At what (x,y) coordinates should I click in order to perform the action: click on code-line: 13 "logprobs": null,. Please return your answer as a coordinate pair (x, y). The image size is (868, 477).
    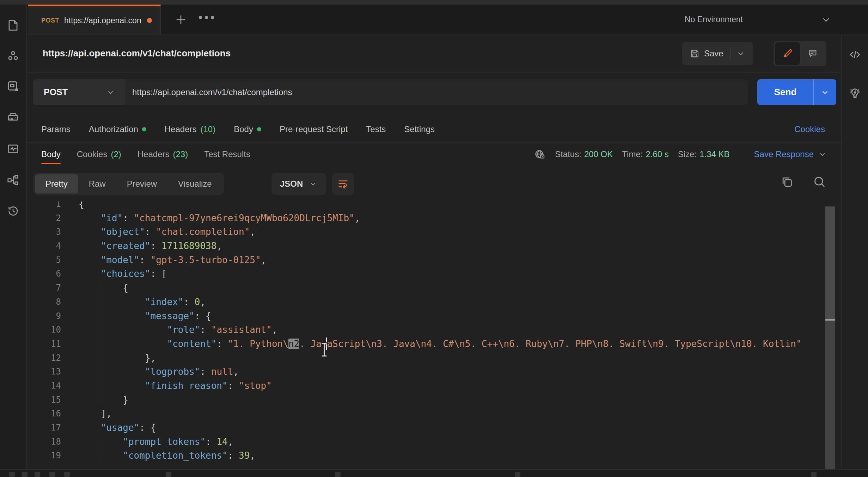
    Looking at the image, I should click on (434, 372).